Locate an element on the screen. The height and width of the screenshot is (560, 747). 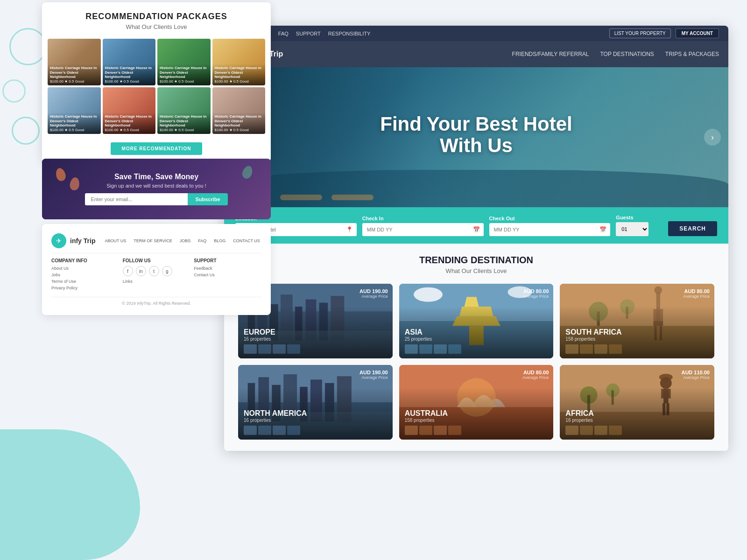
europe-price-label: Average Price is located at coordinates (374, 296).